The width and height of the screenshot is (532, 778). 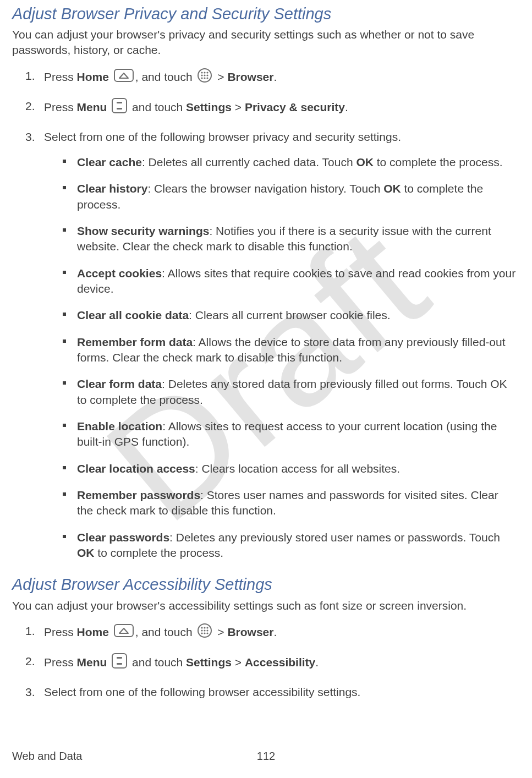 I want to click on list-item: Enable location: Allows sites to request…, so click(x=289, y=435).